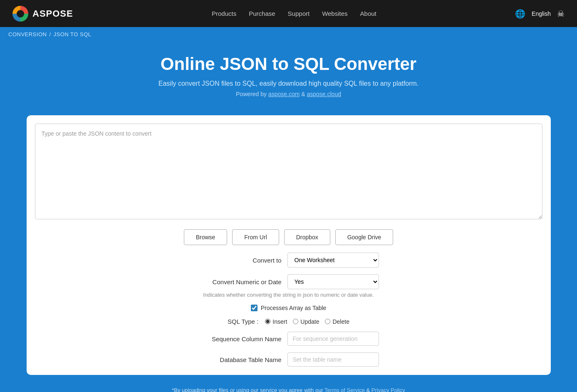 The image size is (577, 392). I want to click on sql-type-label: SQL Type :, so click(243, 321).